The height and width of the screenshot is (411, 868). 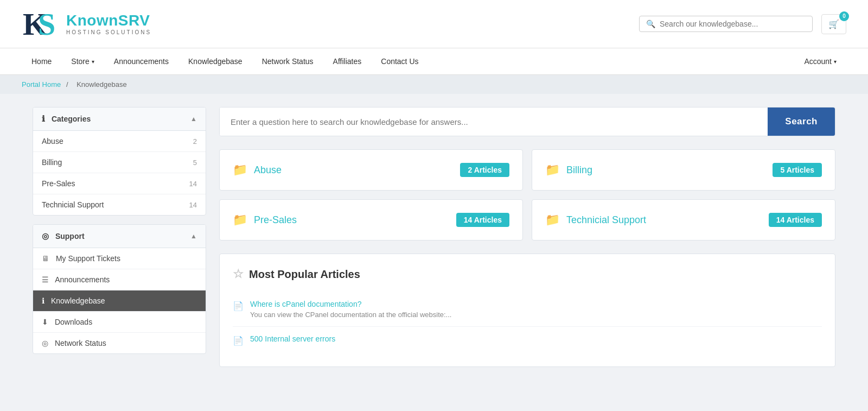 I want to click on nav-right: Account ▾, so click(x=820, y=61).